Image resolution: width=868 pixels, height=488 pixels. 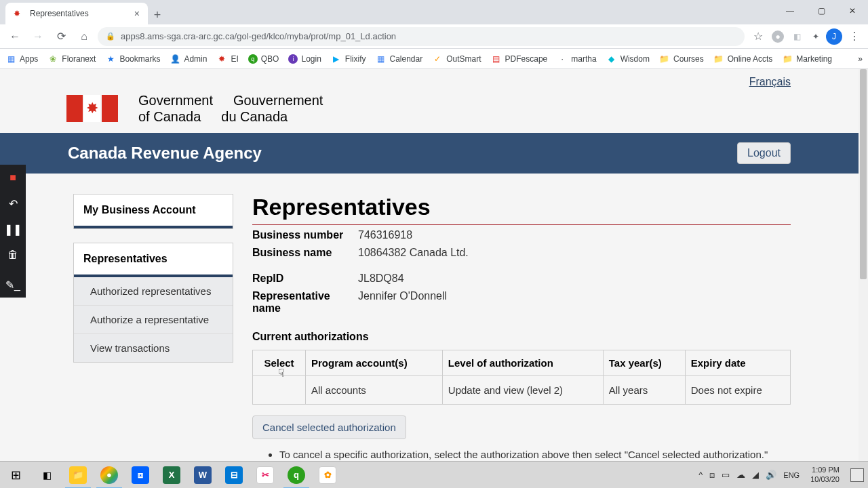 What do you see at coordinates (414, 253) in the screenshot?
I see `value-business-name: 10864382 Canada Ltd.` at bounding box center [414, 253].